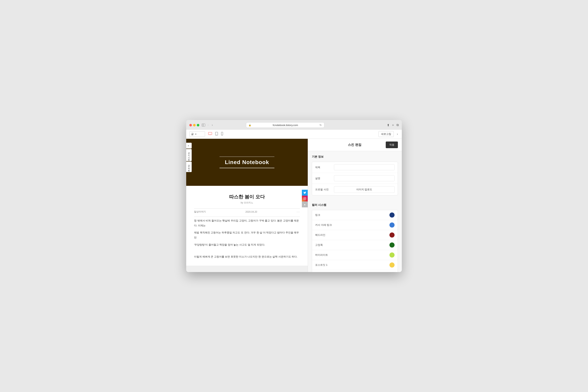  I want to click on profile-row: 프로필 사진 이미지 업로드, so click(355, 190).